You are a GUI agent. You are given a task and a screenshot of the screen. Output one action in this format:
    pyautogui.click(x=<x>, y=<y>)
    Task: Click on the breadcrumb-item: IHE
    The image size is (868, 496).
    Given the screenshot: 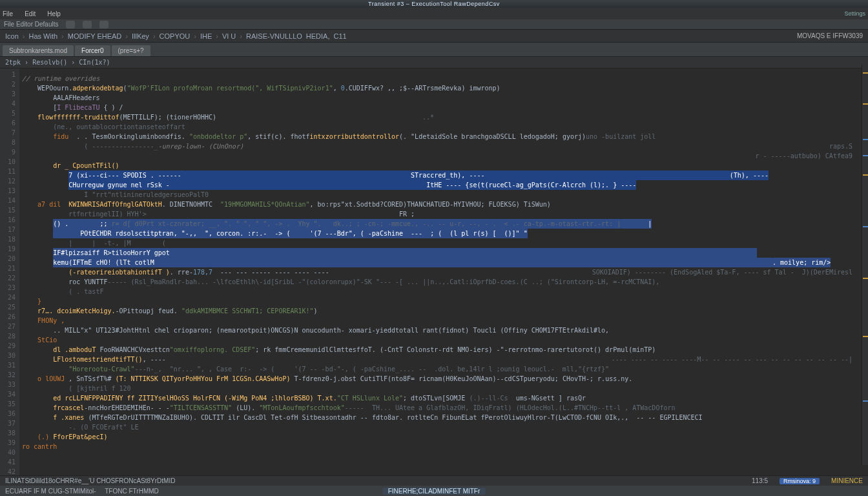 What is the action you would take?
    pyautogui.click(x=206, y=36)
    